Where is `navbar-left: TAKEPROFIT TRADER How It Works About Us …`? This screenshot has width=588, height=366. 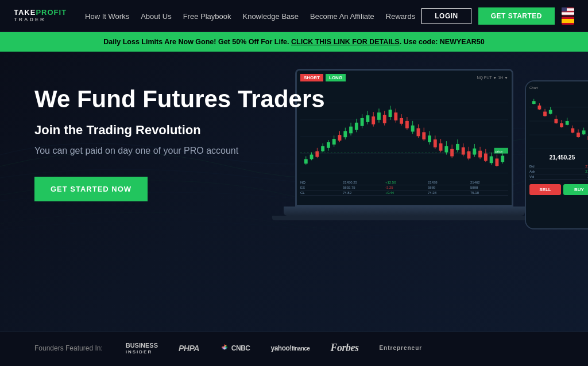
navbar-left: TAKEPROFIT TRADER How It Works About Us … is located at coordinates (215, 15).